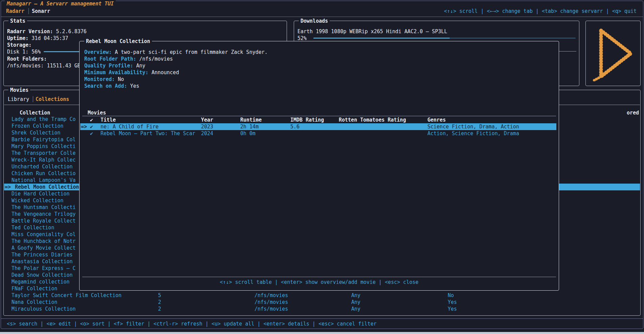  What do you see at coordinates (35, 302) in the screenshot?
I see `collection-name: Nana Collection` at bounding box center [35, 302].